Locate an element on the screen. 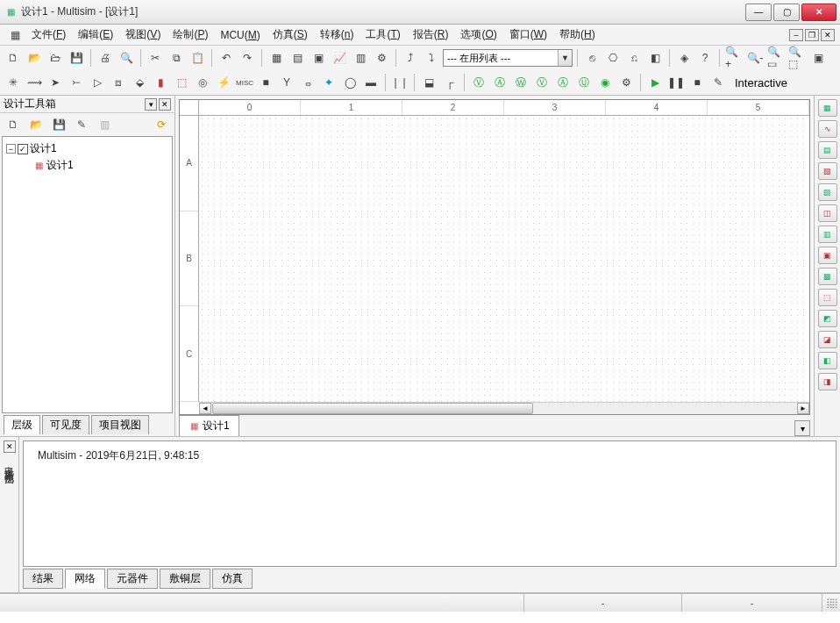  stop-icon: ■ is located at coordinates (697, 82).